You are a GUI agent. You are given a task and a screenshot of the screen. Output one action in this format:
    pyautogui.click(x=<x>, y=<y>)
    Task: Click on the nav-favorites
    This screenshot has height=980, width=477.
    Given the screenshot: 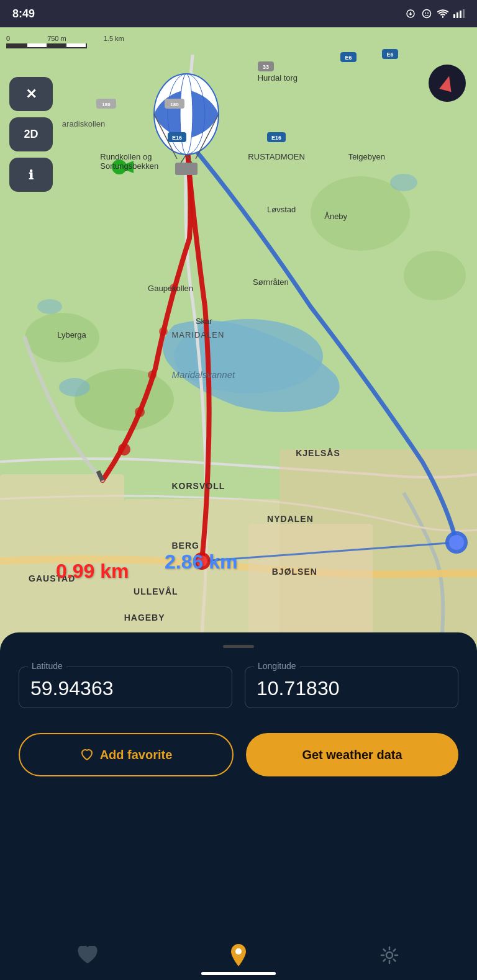 What is the action you would take?
    pyautogui.click(x=88, y=955)
    